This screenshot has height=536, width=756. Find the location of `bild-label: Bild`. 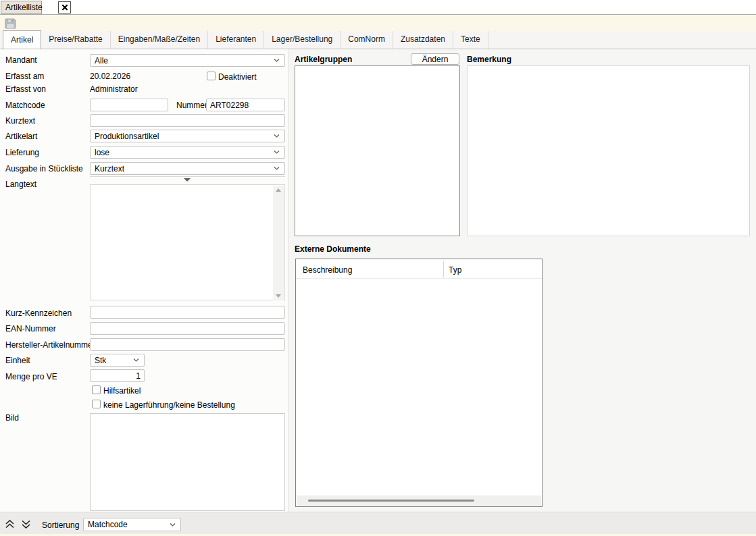

bild-label: Bild is located at coordinates (12, 418).